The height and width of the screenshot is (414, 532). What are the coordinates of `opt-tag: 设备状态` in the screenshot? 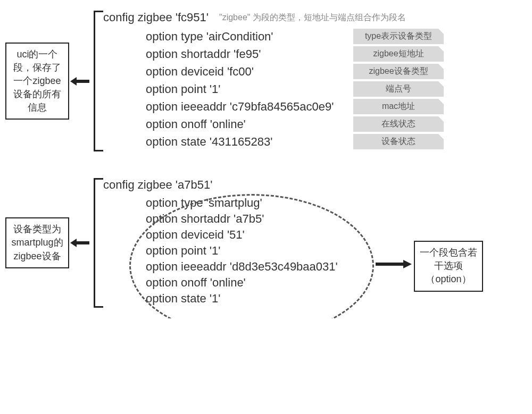 It's located at (398, 141).